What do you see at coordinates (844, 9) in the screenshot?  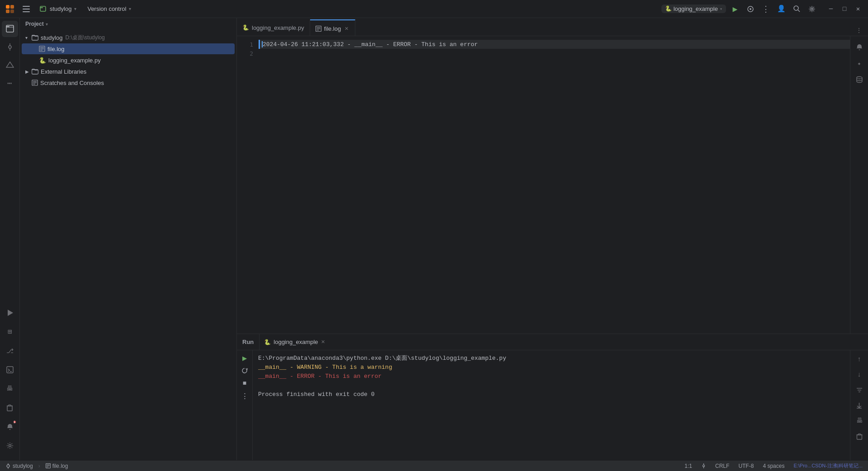 I see `window-controls: ─ □ ✕` at bounding box center [844, 9].